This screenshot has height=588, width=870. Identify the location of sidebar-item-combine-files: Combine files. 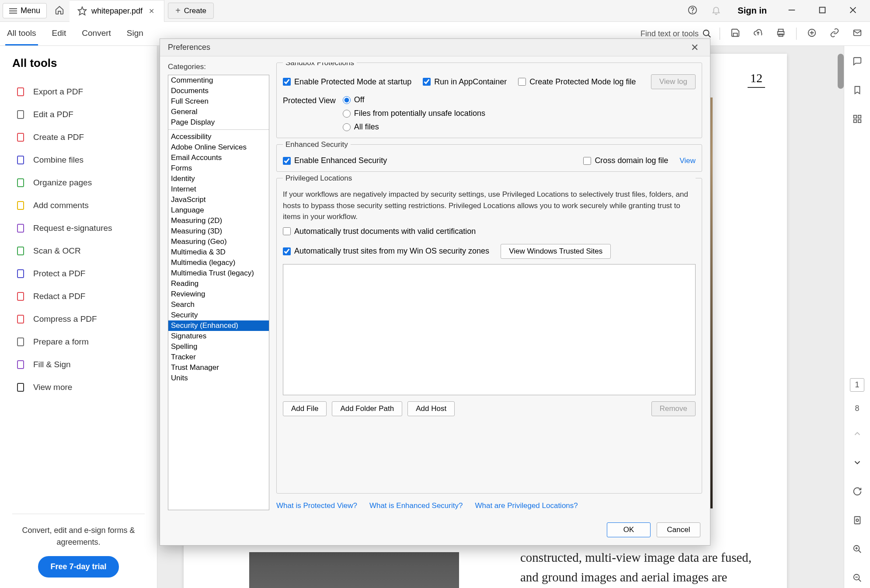
(79, 160).